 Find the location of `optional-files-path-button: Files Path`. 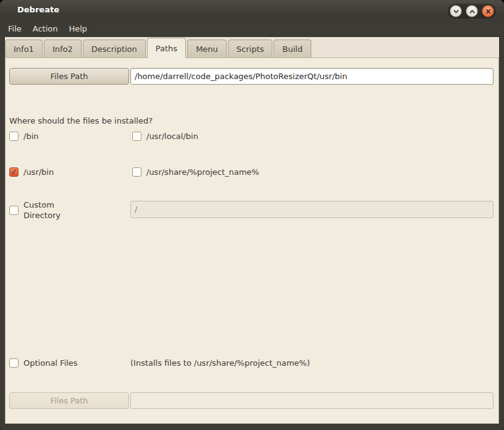

optional-files-path-button: Files Path is located at coordinates (69, 400).